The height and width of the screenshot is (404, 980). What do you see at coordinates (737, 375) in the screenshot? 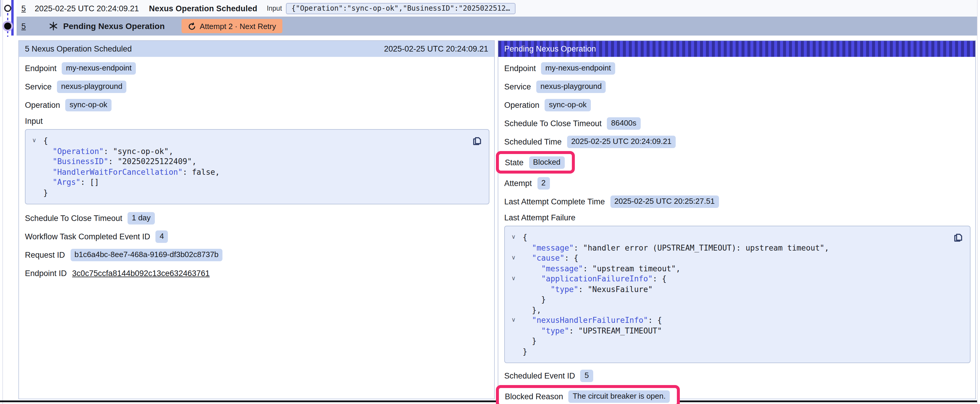
I see `field-row-scheduled-event-id: Scheduled Event ID5` at bounding box center [737, 375].